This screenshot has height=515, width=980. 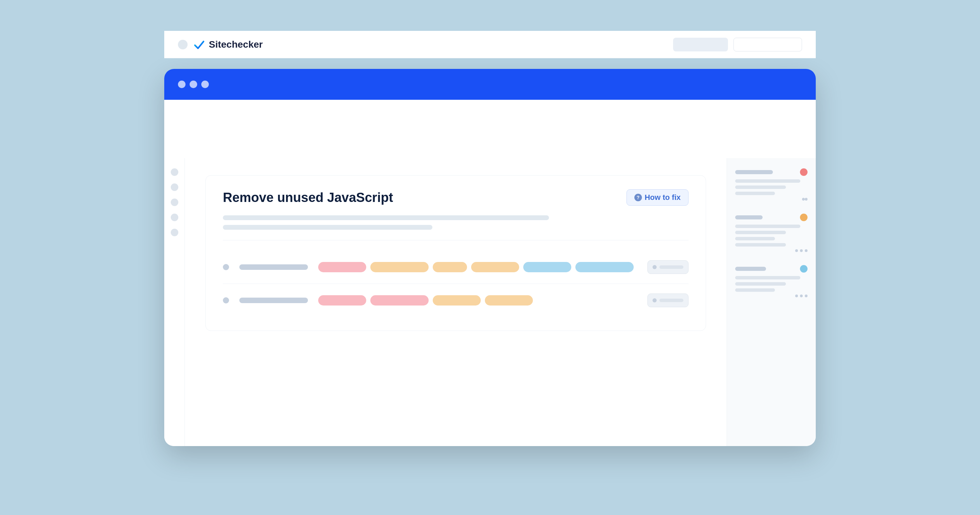 What do you see at coordinates (663, 198) in the screenshot?
I see `how-to-fix-text: How to fix` at bounding box center [663, 198].